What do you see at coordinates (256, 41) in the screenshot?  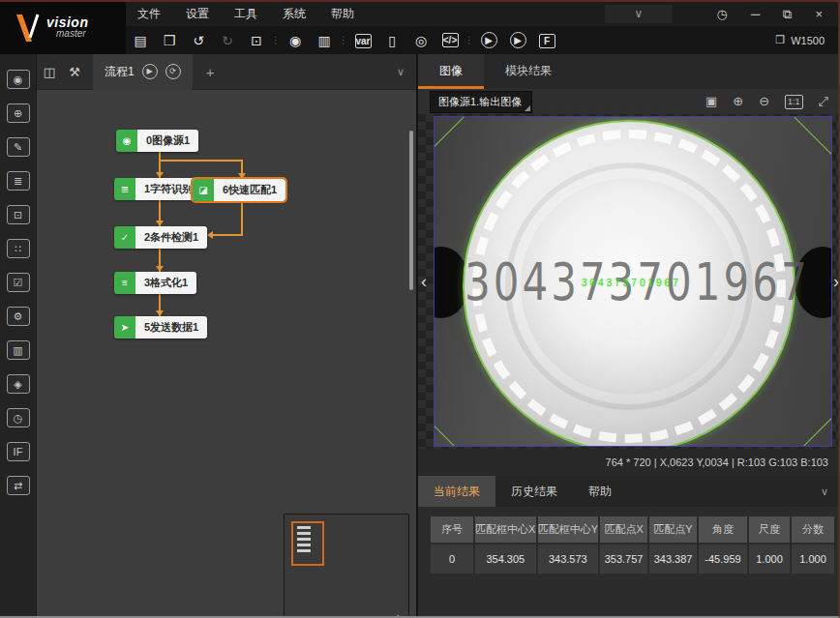 I see `encrypt-lock-icon: ⊡` at bounding box center [256, 41].